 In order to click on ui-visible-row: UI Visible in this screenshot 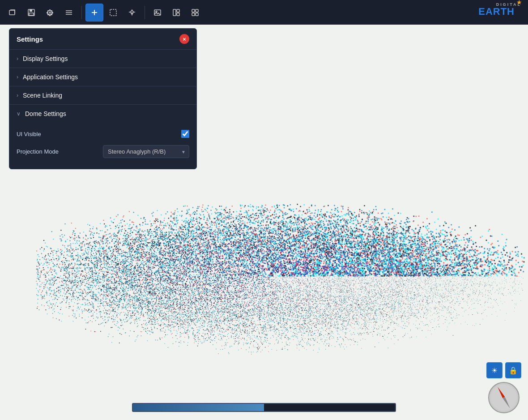, I will do `click(103, 134)`.